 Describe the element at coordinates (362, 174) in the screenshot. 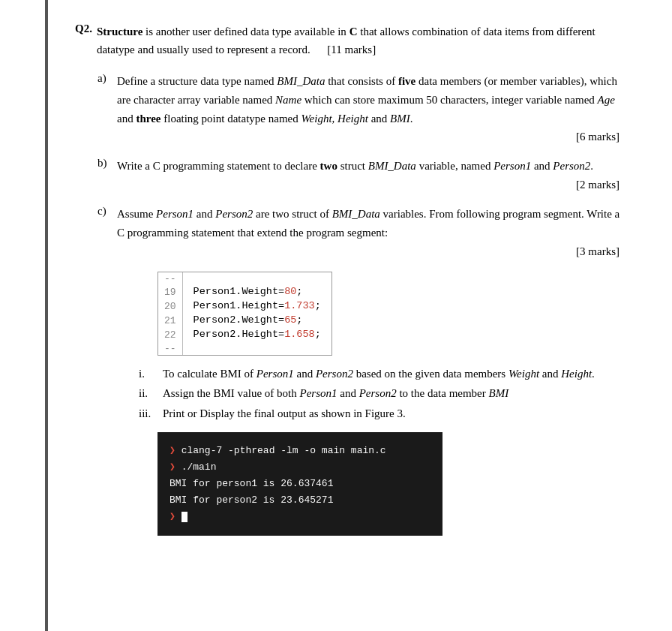

I see `sub-b: b) Write a C programming statement to de…` at that location.